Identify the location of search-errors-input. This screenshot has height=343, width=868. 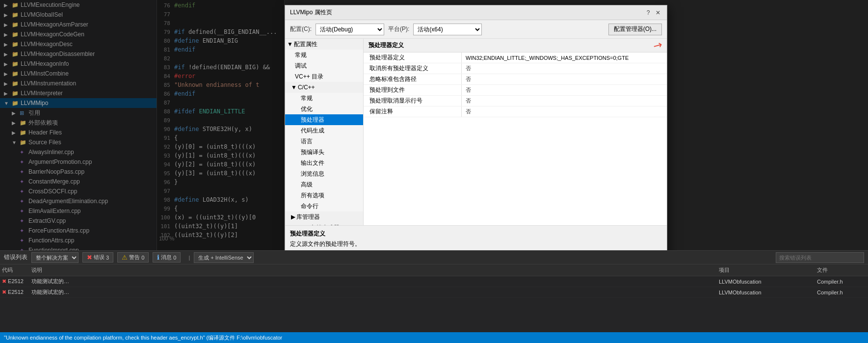
(820, 258).